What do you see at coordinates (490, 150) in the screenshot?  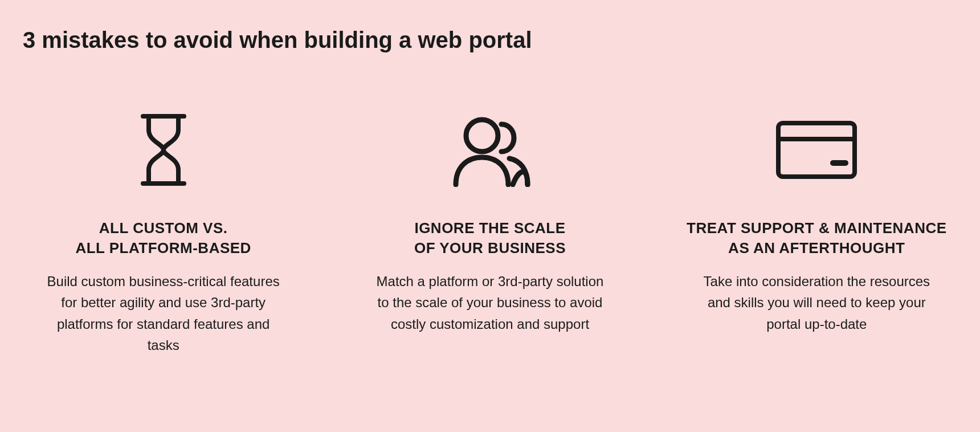 I see `people-icon` at bounding box center [490, 150].